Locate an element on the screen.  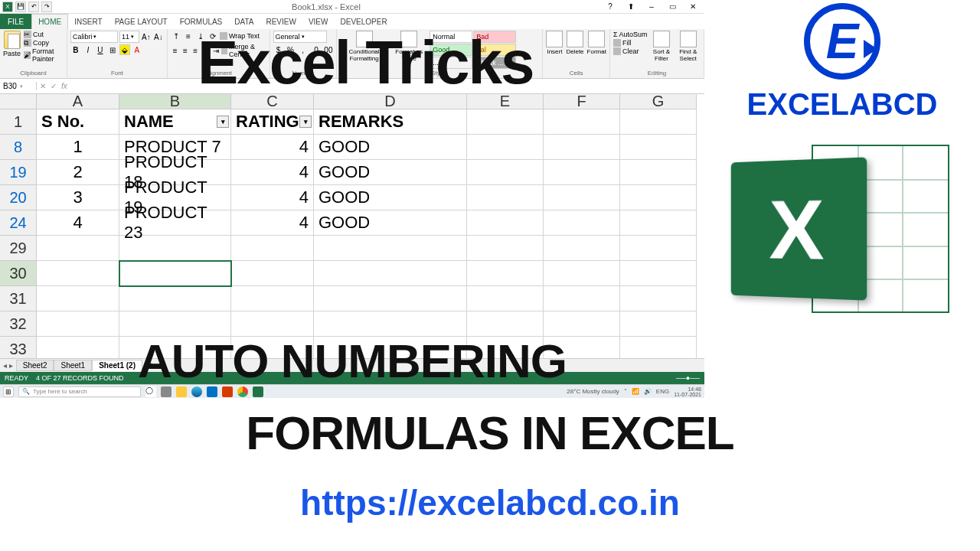
filter-dropdown-icon: ▾ is located at coordinates (305, 122).